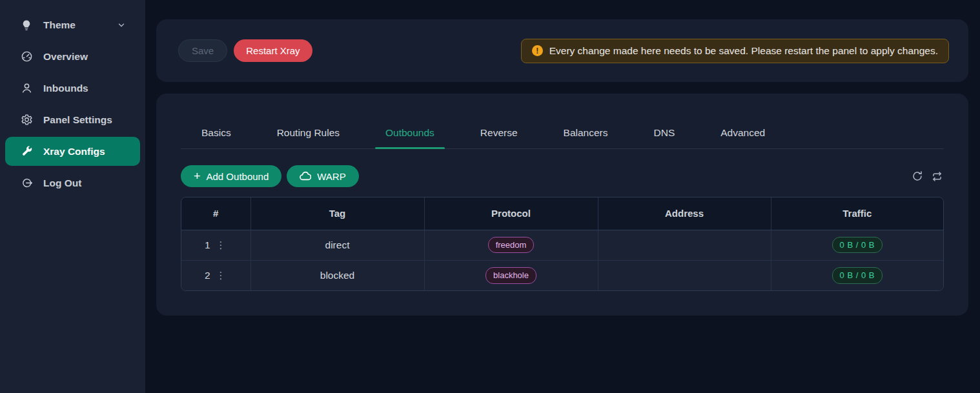 Image resolution: width=980 pixels, height=393 pixels. I want to click on sidebar-item-label: Log Out, so click(62, 183).